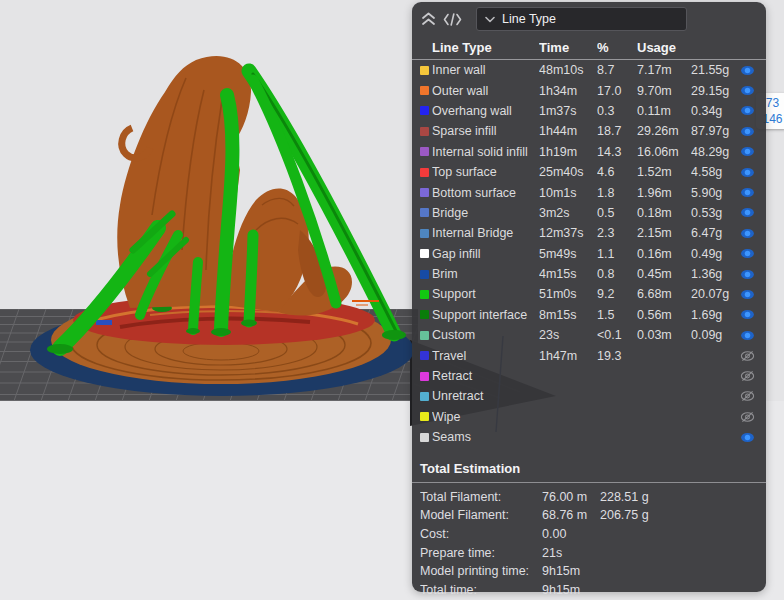 Image resolution: width=784 pixels, height=600 pixels. What do you see at coordinates (664, 315) in the screenshot?
I see `length-value: 0.56m` at bounding box center [664, 315].